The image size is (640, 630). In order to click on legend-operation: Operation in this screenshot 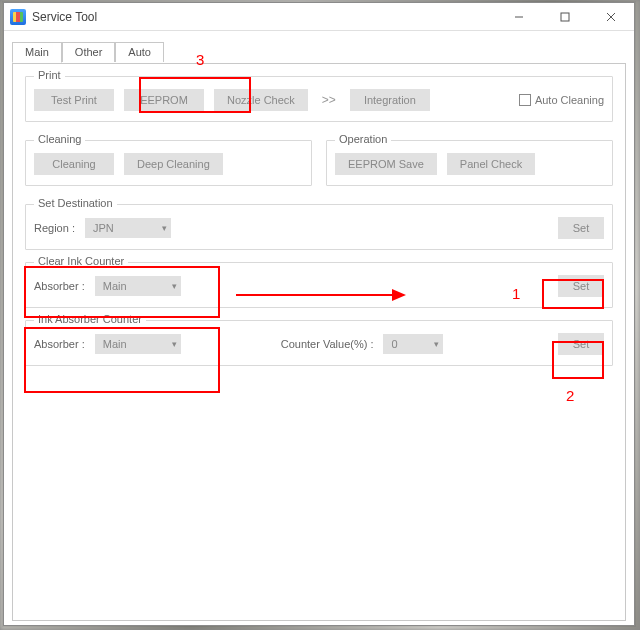, I will do `click(363, 139)`.